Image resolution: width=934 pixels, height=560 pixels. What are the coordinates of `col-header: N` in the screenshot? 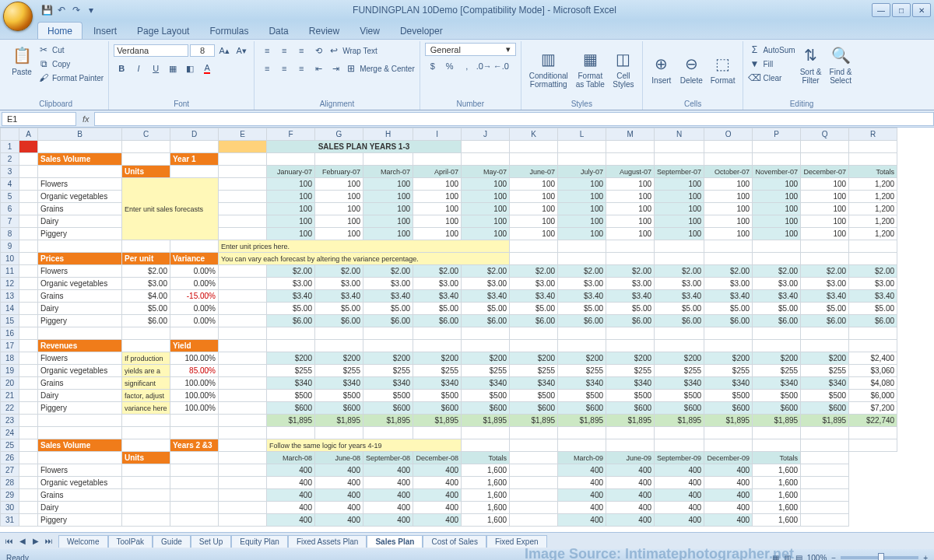 It's located at (679, 135).